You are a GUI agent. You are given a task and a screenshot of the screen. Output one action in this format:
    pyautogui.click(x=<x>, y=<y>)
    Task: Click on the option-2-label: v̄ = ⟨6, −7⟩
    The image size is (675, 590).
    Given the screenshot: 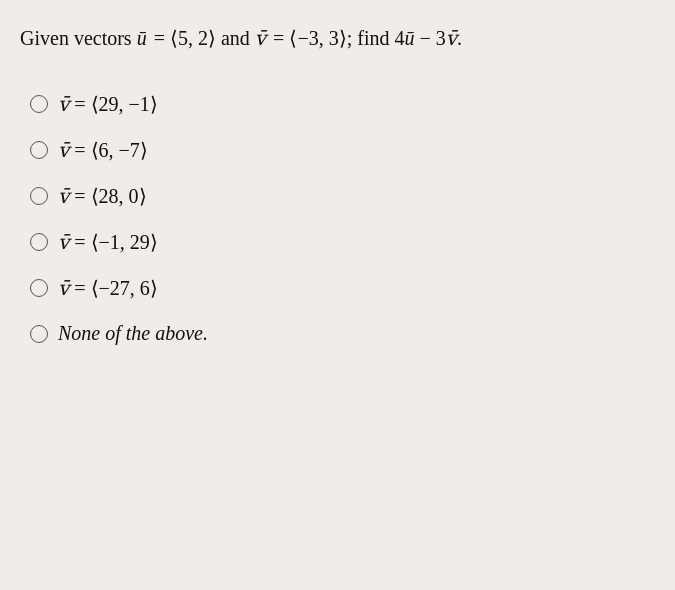 What is the action you would take?
    pyautogui.click(x=103, y=150)
    